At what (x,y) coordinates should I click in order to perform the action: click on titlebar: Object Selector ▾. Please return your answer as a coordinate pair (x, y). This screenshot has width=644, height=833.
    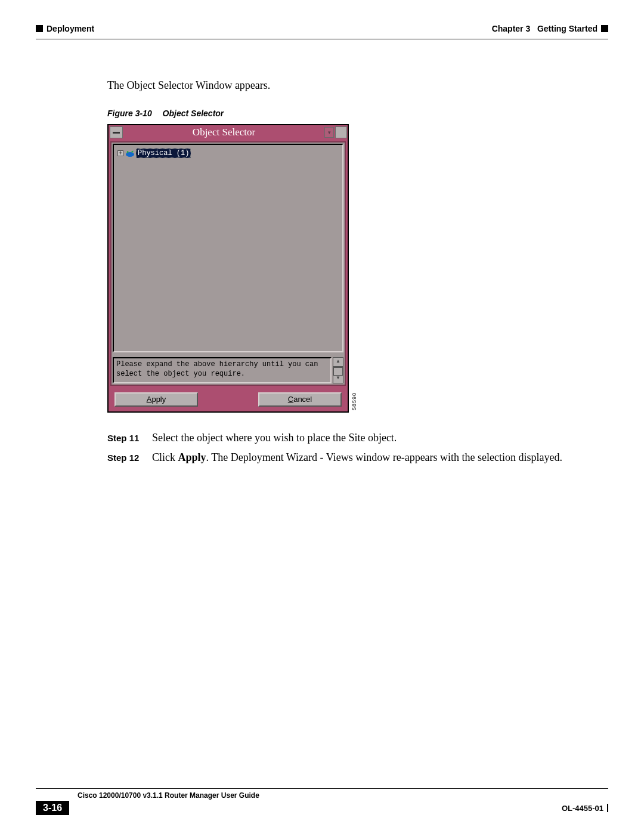
    Looking at the image, I should click on (228, 132).